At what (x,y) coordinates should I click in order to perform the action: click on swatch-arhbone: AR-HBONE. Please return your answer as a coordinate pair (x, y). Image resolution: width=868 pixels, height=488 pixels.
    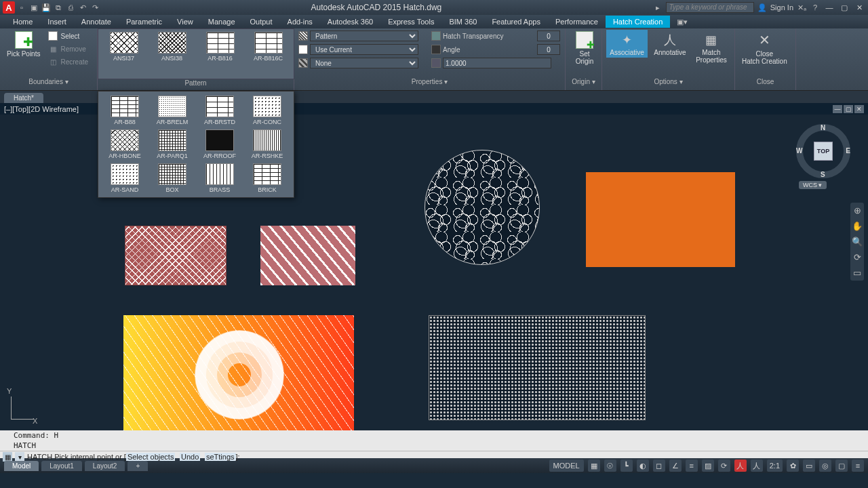
    Looking at the image, I should click on (125, 144).